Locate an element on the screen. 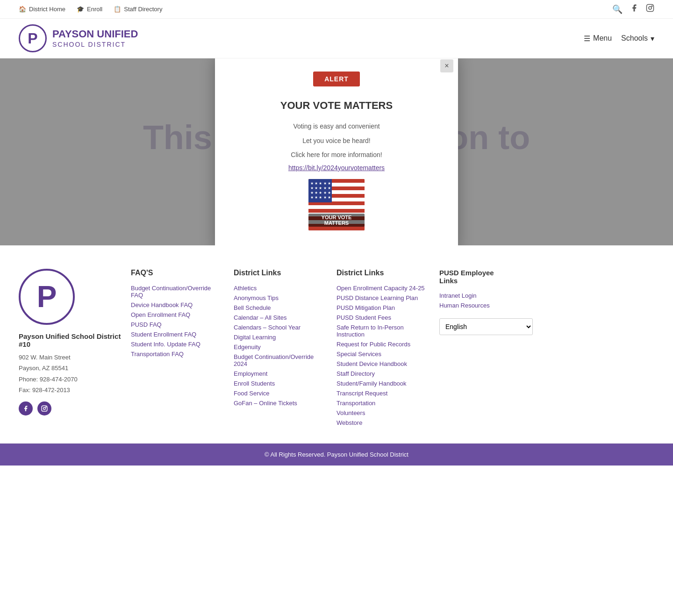  faq-link: Open Enrollment FAQ is located at coordinates (178, 315).